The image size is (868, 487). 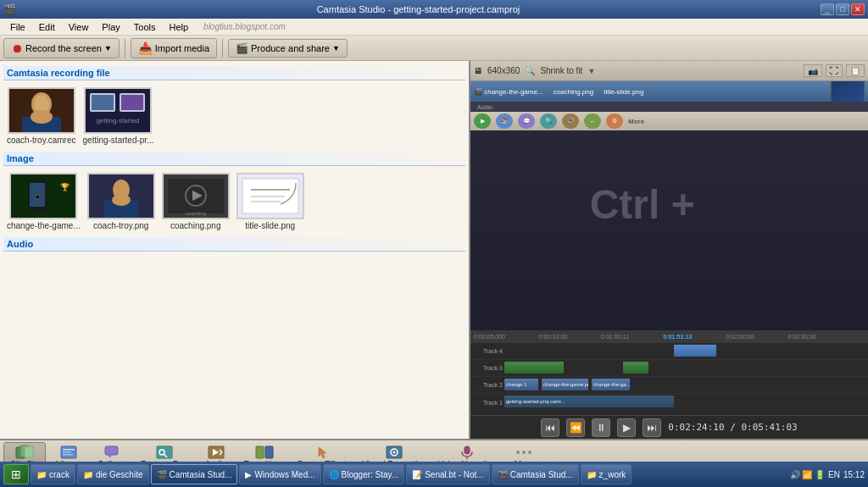 I want to click on produce-icon: 🎬, so click(x=242, y=48).